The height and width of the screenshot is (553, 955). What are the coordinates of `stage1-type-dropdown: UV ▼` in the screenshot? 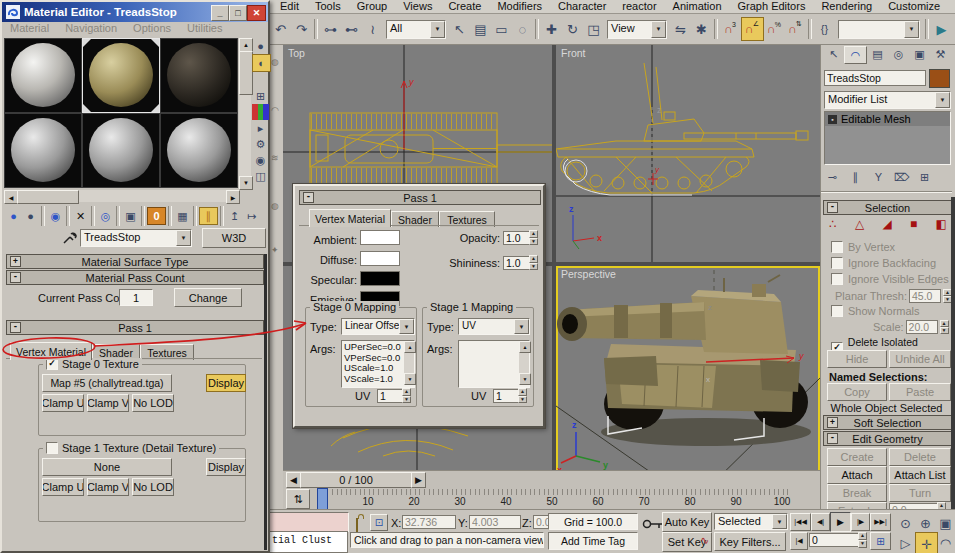 It's located at (494, 326).